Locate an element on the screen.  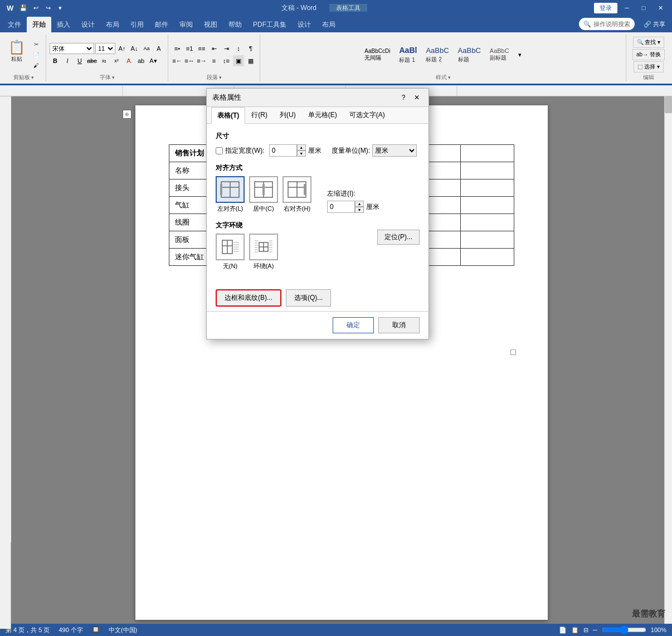
dialog-tab-col: 列(U) is located at coordinates (288, 115).